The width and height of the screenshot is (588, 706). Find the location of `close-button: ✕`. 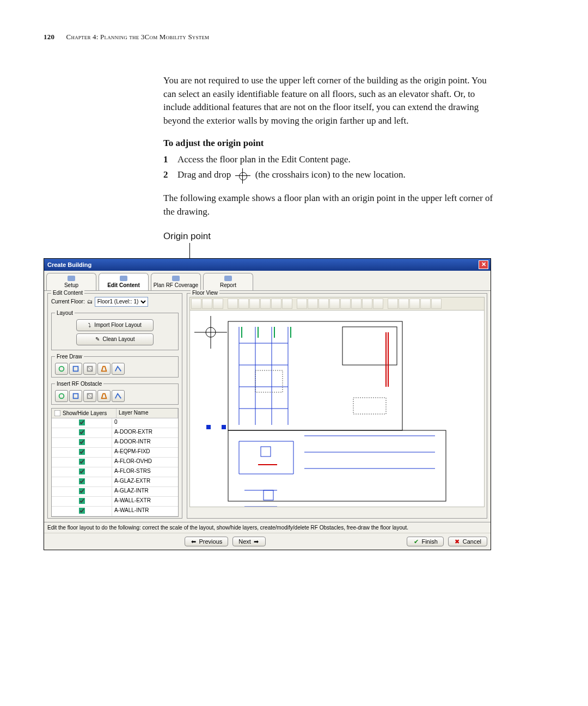

close-button: ✕ is located at coordinates (483, 265).